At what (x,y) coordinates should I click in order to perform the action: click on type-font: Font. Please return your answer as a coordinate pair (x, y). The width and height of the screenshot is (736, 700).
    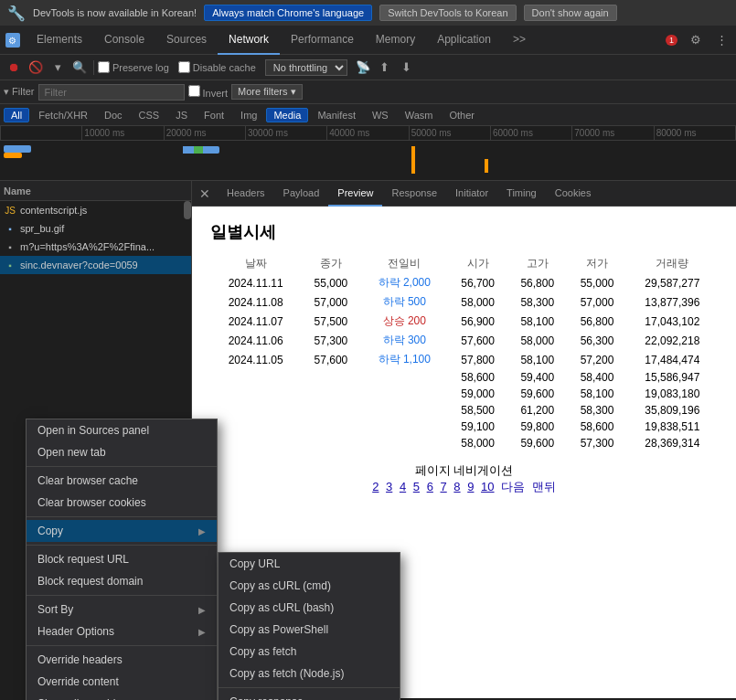
    Looking at the image, I should click on (214, 115).